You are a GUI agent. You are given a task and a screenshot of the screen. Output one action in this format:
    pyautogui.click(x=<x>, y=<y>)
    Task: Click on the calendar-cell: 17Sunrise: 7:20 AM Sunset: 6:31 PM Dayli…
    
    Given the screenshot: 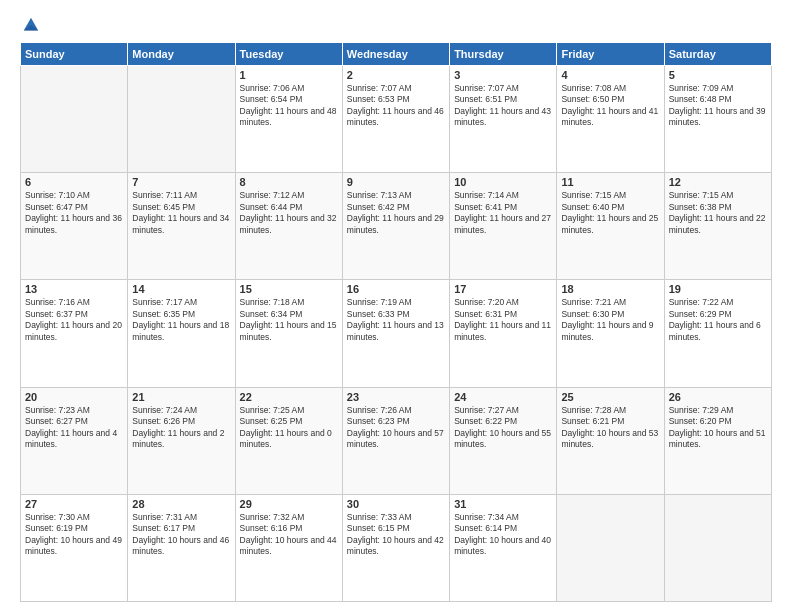 What is the action you would take?
    pyautogui.click(x=504, y=334)
    